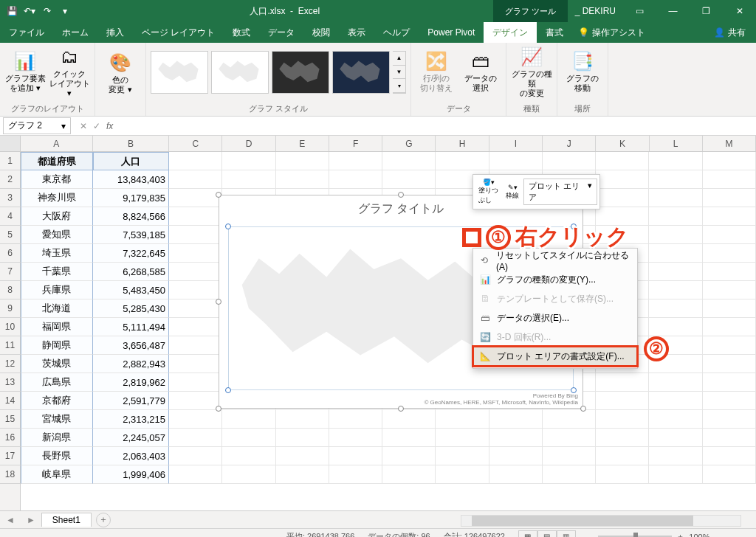  Describe the element at coordinates (131, 438) in the screenshot. I see `cell: 2,245,057` at that location.